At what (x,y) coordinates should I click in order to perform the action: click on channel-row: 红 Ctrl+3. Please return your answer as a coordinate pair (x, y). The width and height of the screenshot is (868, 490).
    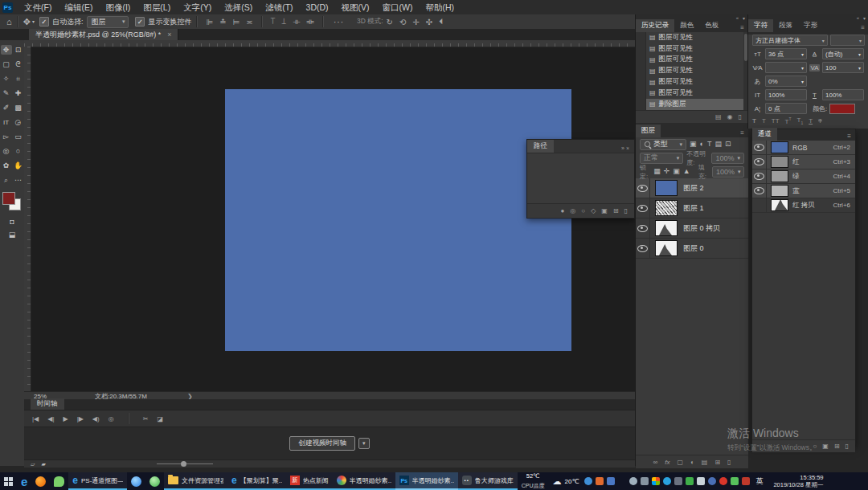
    Looking at the image, I should click on (804, 162).